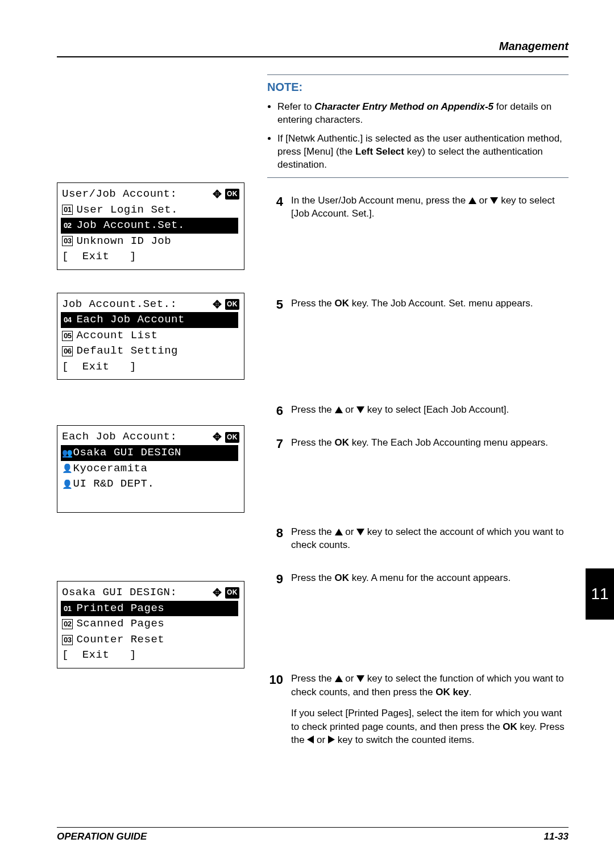  What do you see at coordinates (110, 469) in the screenshot?
I see `lcd-item: Kyoceramita` at bounding box center [110, 469].